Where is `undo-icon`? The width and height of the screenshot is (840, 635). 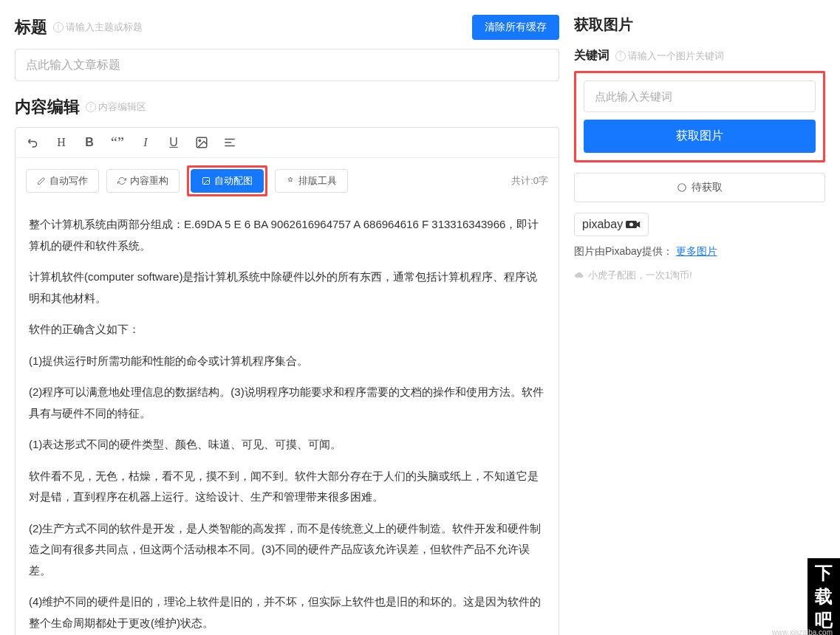 undo-icon is located at coordinates (33, 143).